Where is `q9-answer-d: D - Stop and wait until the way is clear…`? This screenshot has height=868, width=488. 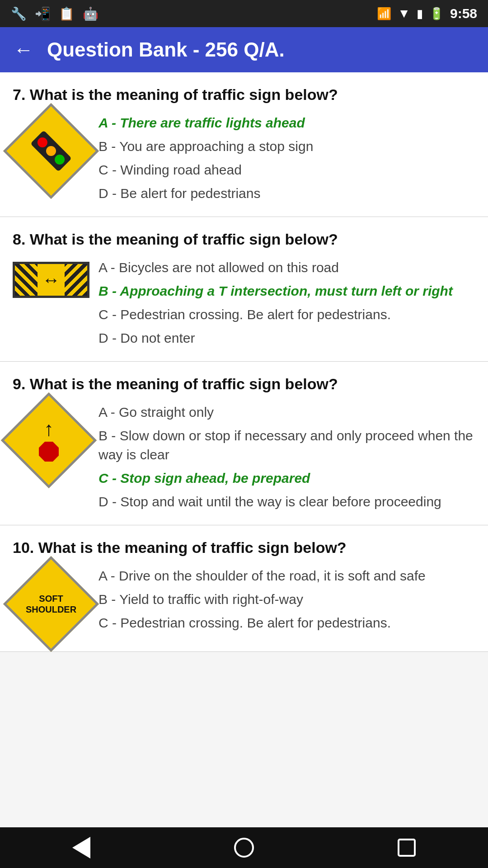
q9-answer-d: D - Stop and wait until the way is clear… is located at coordinates (287, 502).